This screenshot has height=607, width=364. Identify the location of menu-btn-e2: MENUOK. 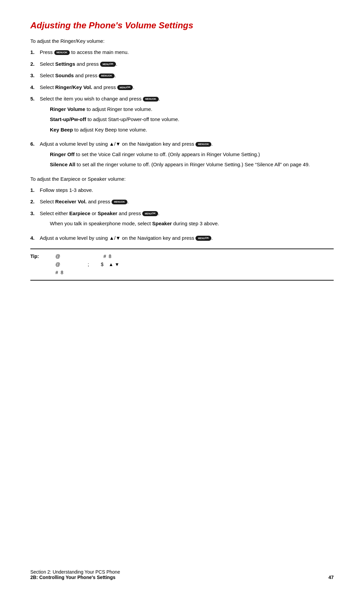
(119, 202).